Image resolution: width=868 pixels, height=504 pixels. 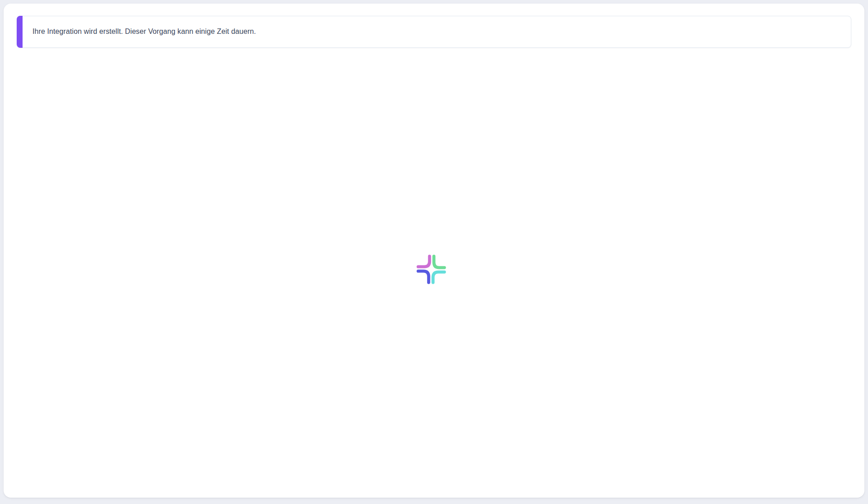 What do you see at coordinates (434, 32) in the screenshot?
I see `info-banner: Ihre Integration wird erstellt. Dieser V…` at bounding box center [434, 32].